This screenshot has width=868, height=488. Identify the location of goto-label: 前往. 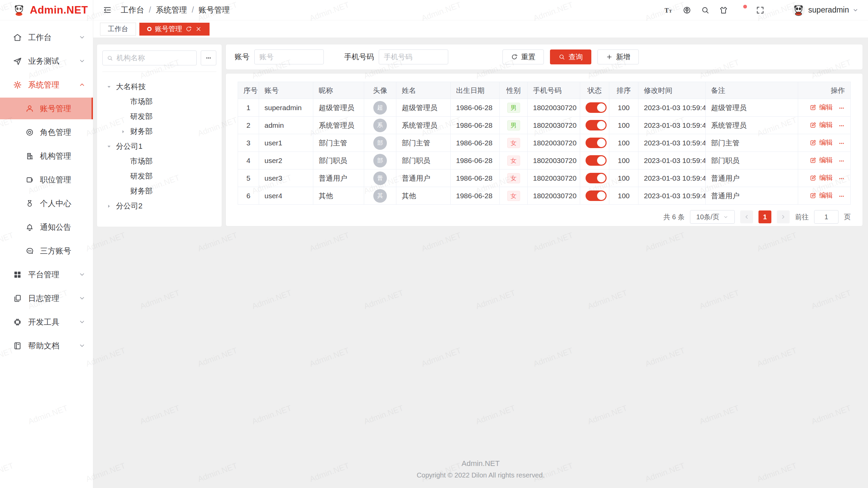
(802, 217).